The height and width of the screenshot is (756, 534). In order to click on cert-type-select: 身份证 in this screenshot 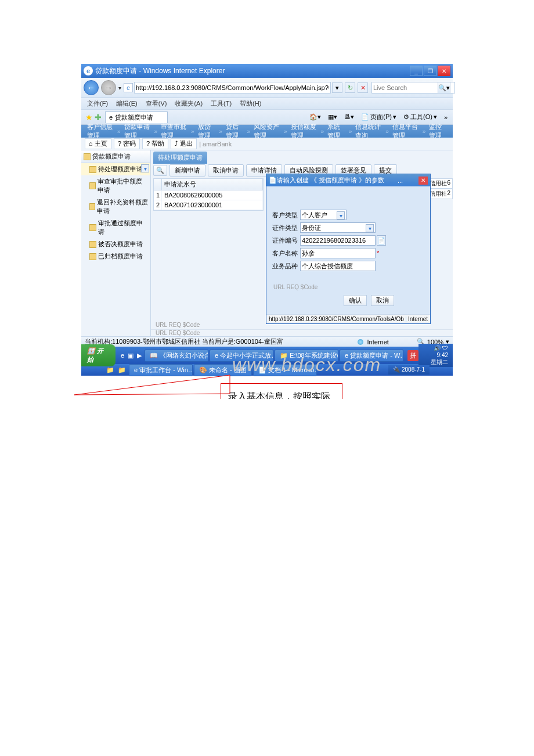, I will do `click(338, 228)`.